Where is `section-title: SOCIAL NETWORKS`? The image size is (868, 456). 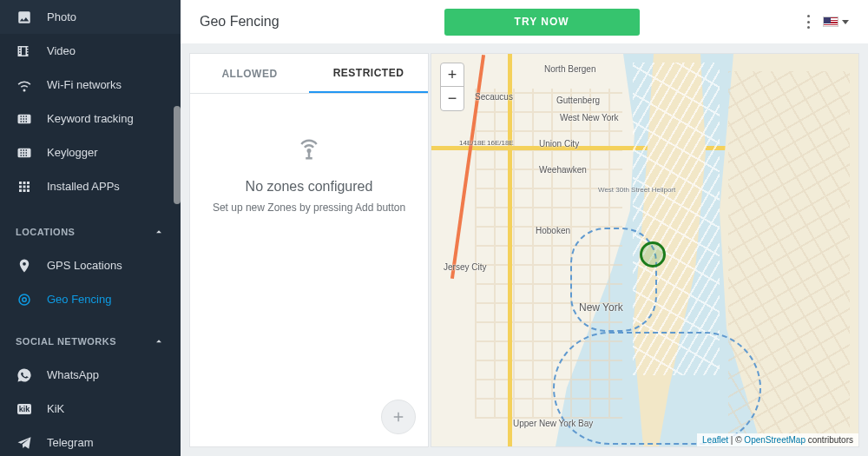
section-title: SOCIAL NETWORKS is located at coordinates (66, 341).